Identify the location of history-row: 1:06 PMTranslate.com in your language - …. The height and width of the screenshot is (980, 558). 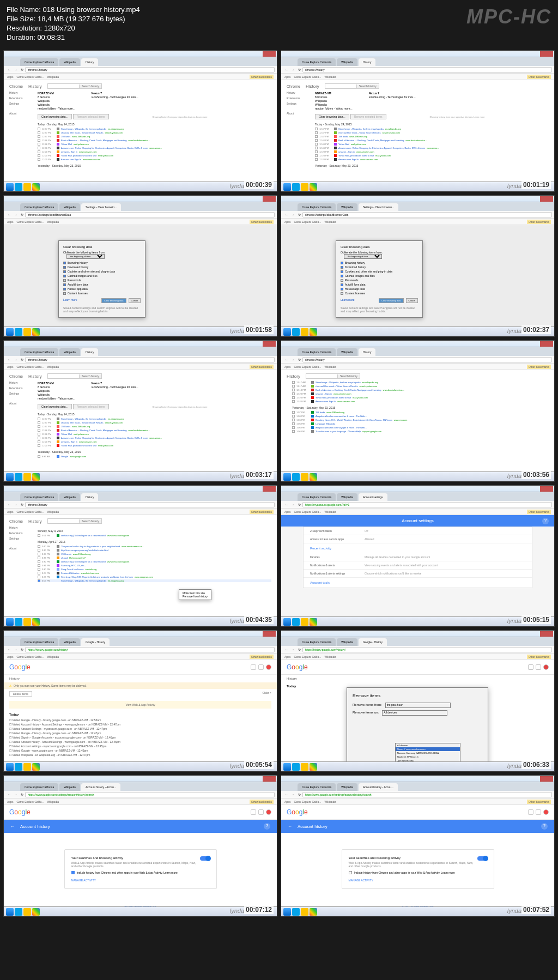
(421, 432).